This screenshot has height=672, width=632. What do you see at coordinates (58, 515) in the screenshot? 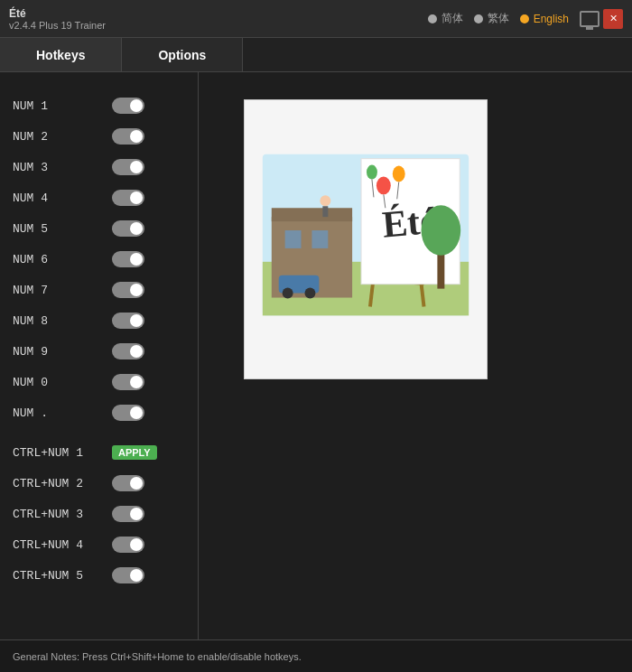
I see `hotkey-label: CTRL+NUM 3` at bounding box center [58, 515].